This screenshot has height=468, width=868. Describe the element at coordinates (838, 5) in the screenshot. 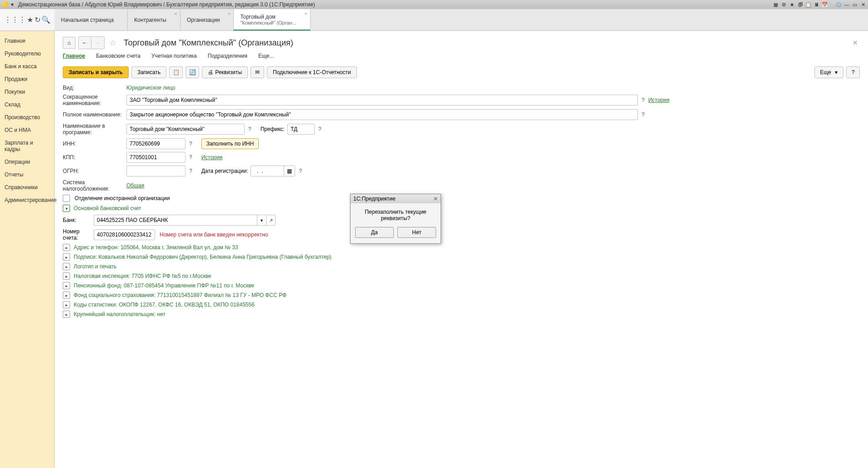

I see `tb-icon-8: ⓘ` at that location.